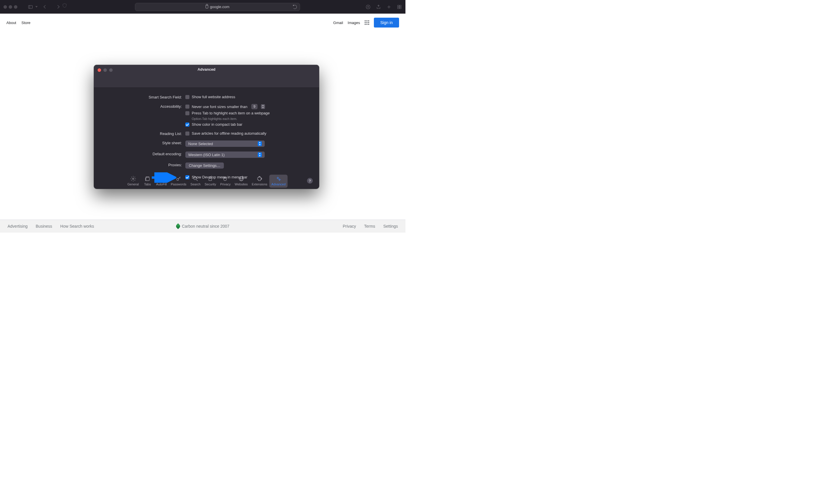 The height and width of the screenshot is (504, 830). Describe the element at coordinates (15, 7) in the screenshot. I see `maximize-window-dot` at that location.